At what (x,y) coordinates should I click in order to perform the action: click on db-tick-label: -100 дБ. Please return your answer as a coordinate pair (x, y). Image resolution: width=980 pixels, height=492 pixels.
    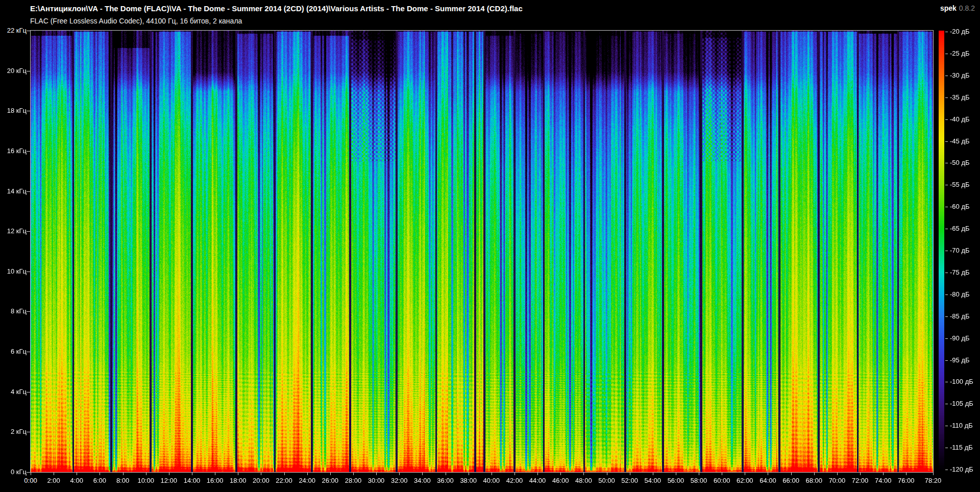
    Looking at the image, I should click on (962, 382).